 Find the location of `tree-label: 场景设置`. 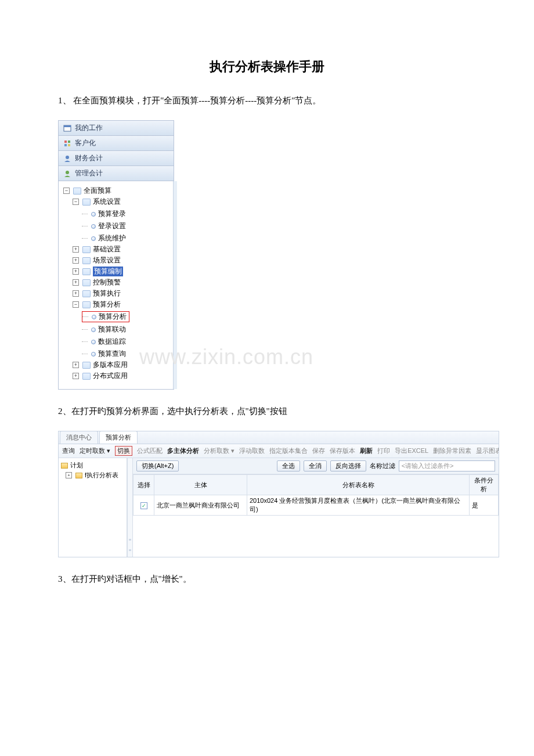

tree-label: 场景设置 is located at coordinates (107, 260).